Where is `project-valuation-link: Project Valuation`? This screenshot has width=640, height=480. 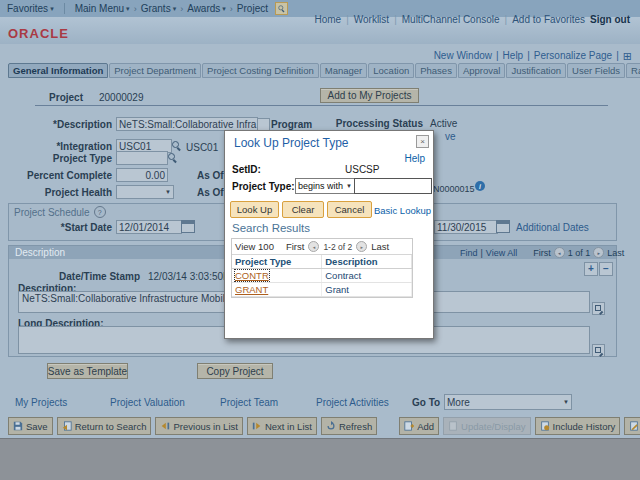 project-valuation-link: Project Valuation is located at coordinates (148, 402).